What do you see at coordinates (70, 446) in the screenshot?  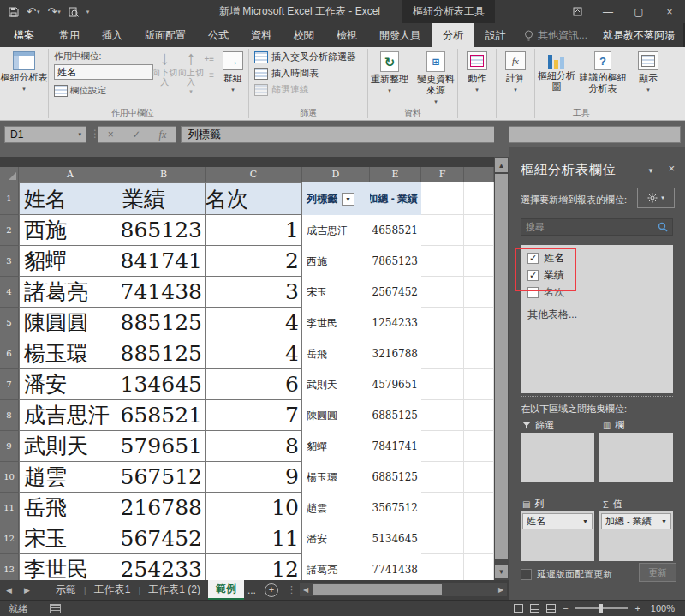 I see `cell-name: 武則天` at bounding box center [70, 446].